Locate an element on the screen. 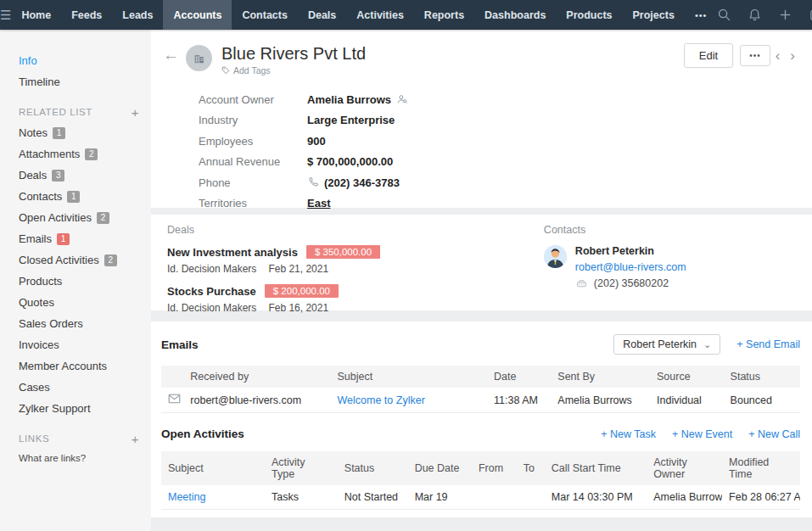 The image size is (812, 531). contact-name-link: Robert Peterkin is located at coordinates (631, 251).